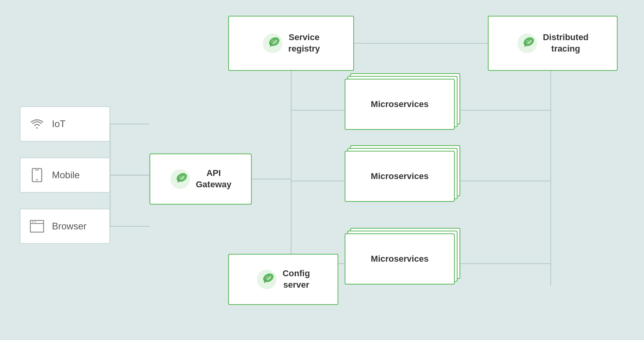 The image size is (644, 340). What do you see at coordinates (296, 279) in the screenshot?
I see `config-server-label: Configserver` at bounding box center [296, 279].